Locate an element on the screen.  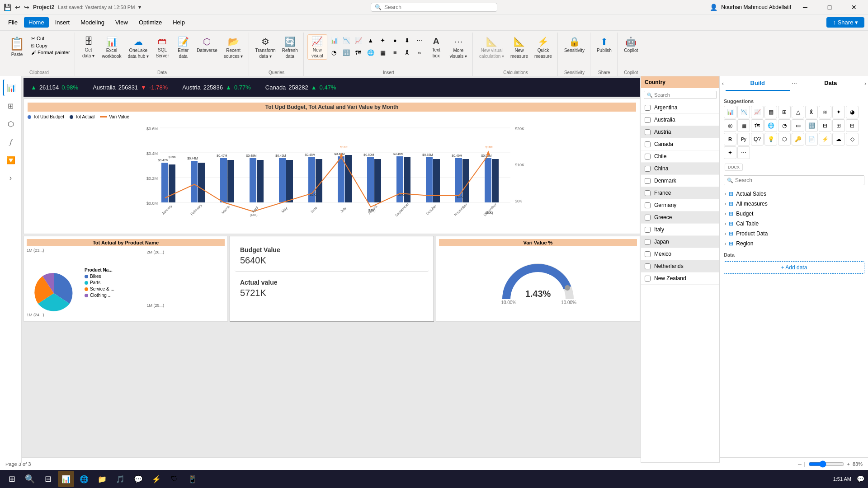
quick-measure-button: ⚡ Quickmeasure is located at coordinates (543, 47).